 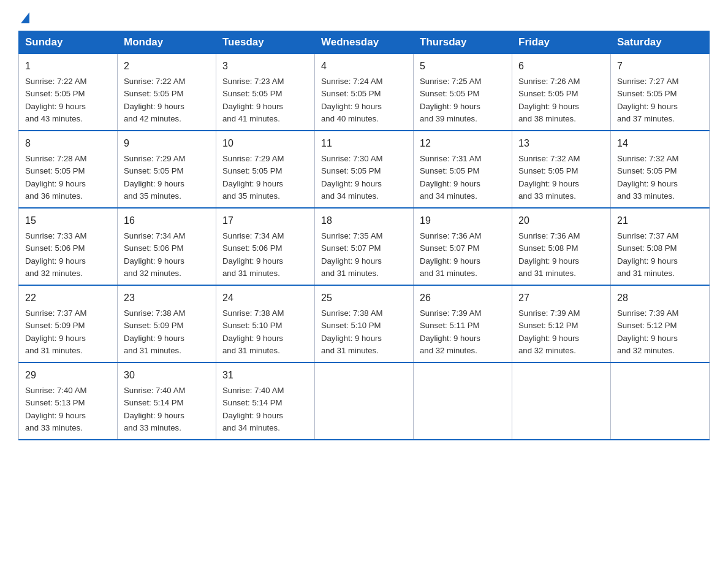 I want to click on calendar-cell: 22Sunrise: 7:37 AMSunset: 5:09 PMDayligh…, so click(x=69, y=324).